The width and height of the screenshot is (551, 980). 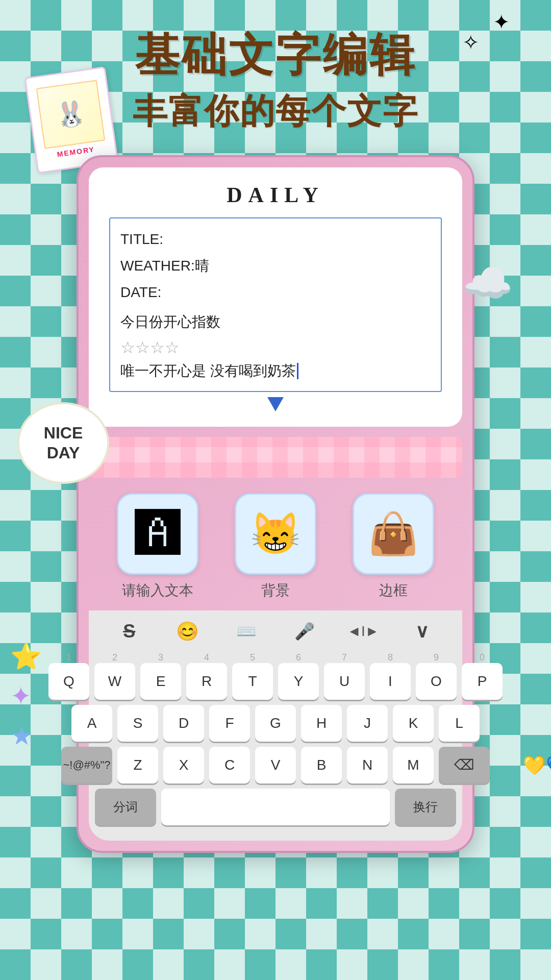 What do you see at coordinates (276, 676) in the screenshot?
I see `qwerty-row: 1 Q 2 W 3 E 4 R 5 T` at bounding box center [276, 676].